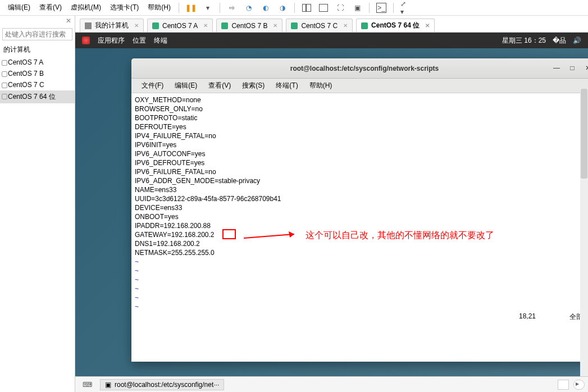 The height and width of the screenshot is (392, 588). What do you see at coordinates (229, 234) in the screenshot?
I see `annotation-highlight-box` at bounding box center [229, 234].